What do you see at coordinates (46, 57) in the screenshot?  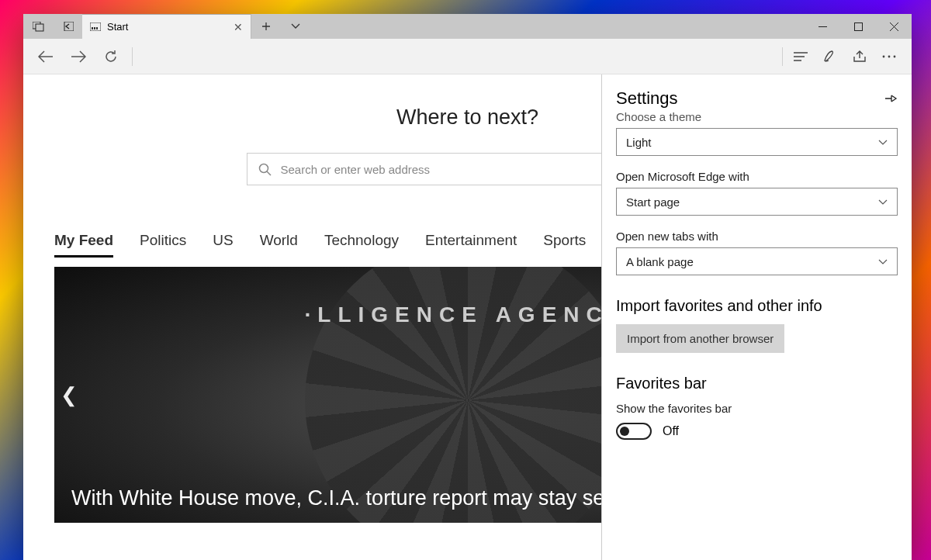 I see `back-button` at bounding box center [46, 57].